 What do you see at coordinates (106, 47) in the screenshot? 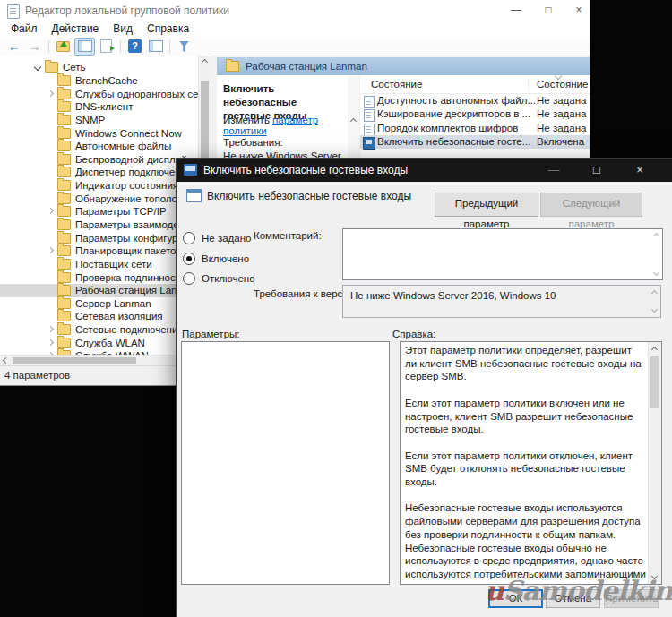
I see `export-list-icon` at bounding box center [106, 47].